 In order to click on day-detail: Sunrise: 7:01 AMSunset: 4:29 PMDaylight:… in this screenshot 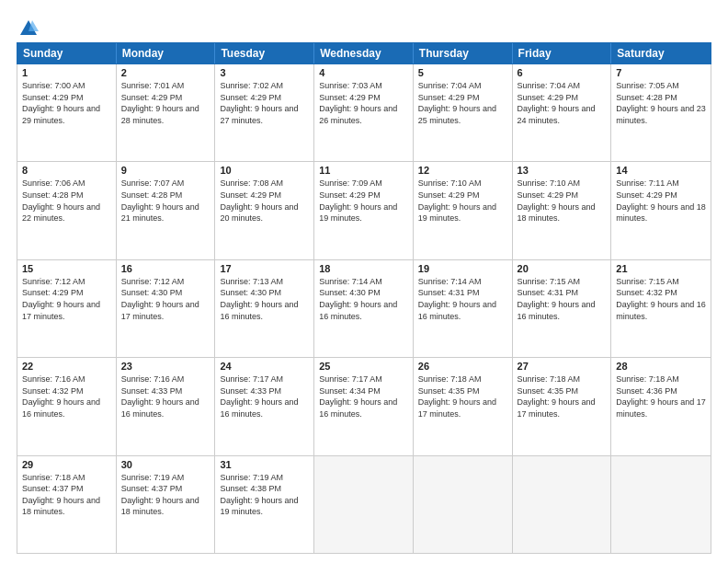, I will do `click(165, 103)`.